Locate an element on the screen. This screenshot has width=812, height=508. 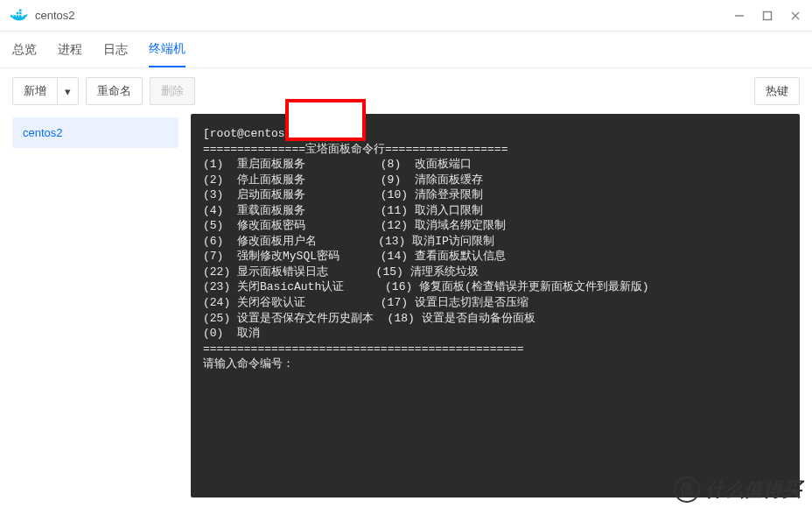
window-controls is located at coordinates (767, 16).